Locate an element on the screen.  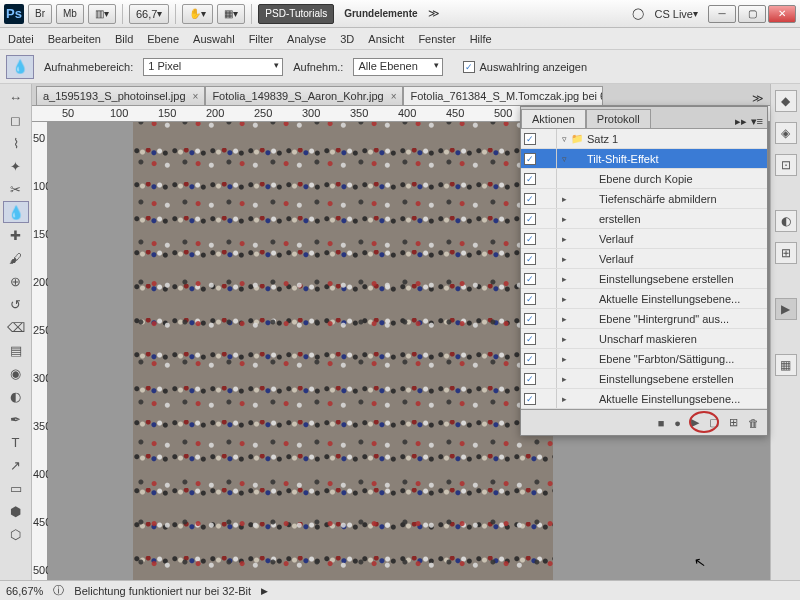
stop-icon: ■ is located at coordinates (662, 423).